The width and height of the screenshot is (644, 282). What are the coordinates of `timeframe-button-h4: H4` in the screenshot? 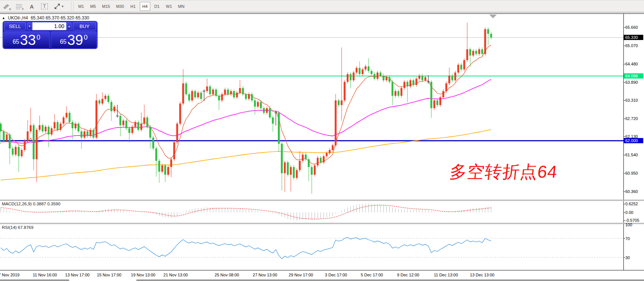 It's located at (145, 6).